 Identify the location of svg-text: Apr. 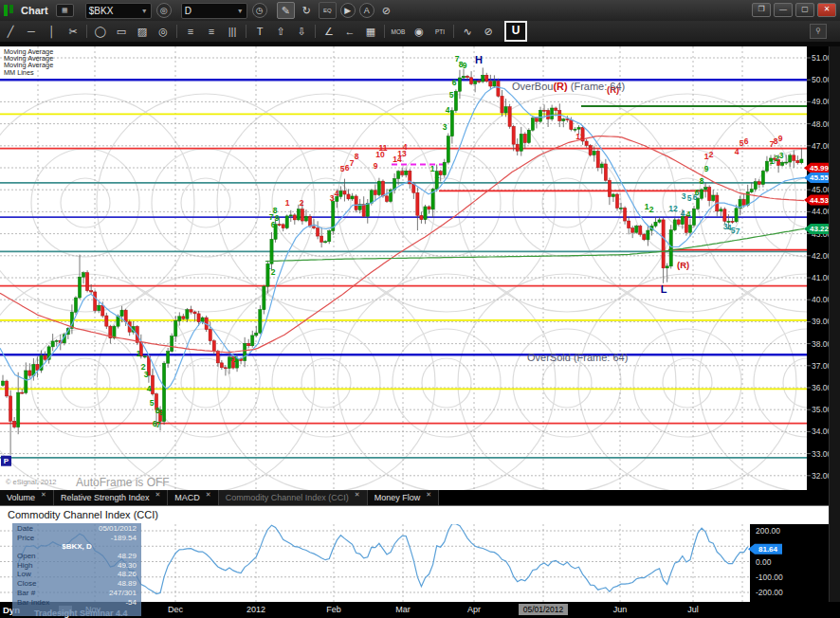
(474, 609).